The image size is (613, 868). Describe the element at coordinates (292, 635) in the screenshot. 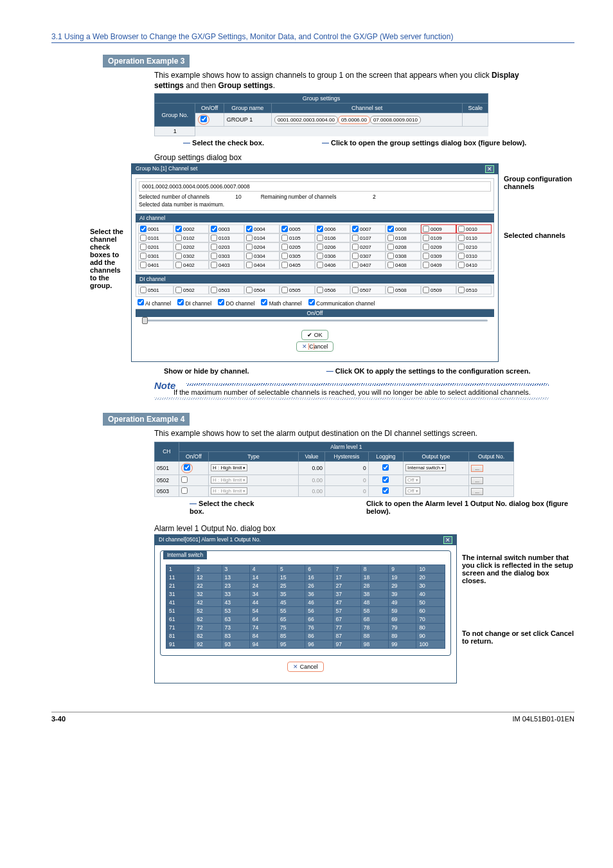

I see `switch-number: 85` at that location.